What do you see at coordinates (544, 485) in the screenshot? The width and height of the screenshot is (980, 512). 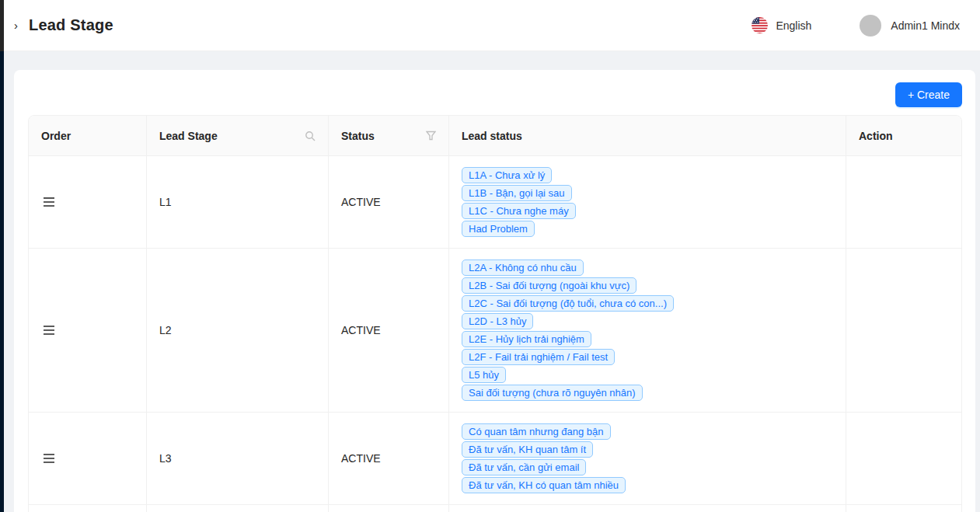 I see `lead-status-tag: Đã tư vấn, KH có quan tâm nhiều` at bounding box center [544, 485].